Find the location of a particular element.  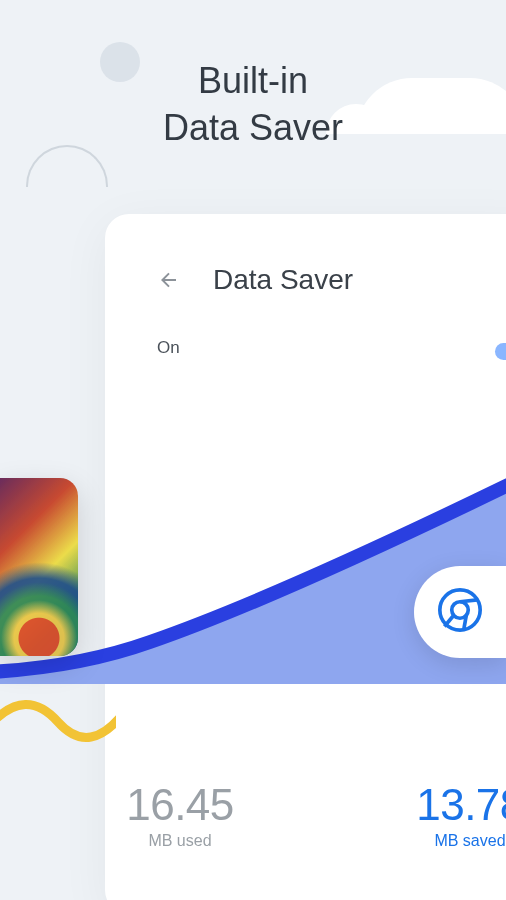

stats-row: 16.45 MB used 13.78 MB saved is located at coordinates (306, 815).